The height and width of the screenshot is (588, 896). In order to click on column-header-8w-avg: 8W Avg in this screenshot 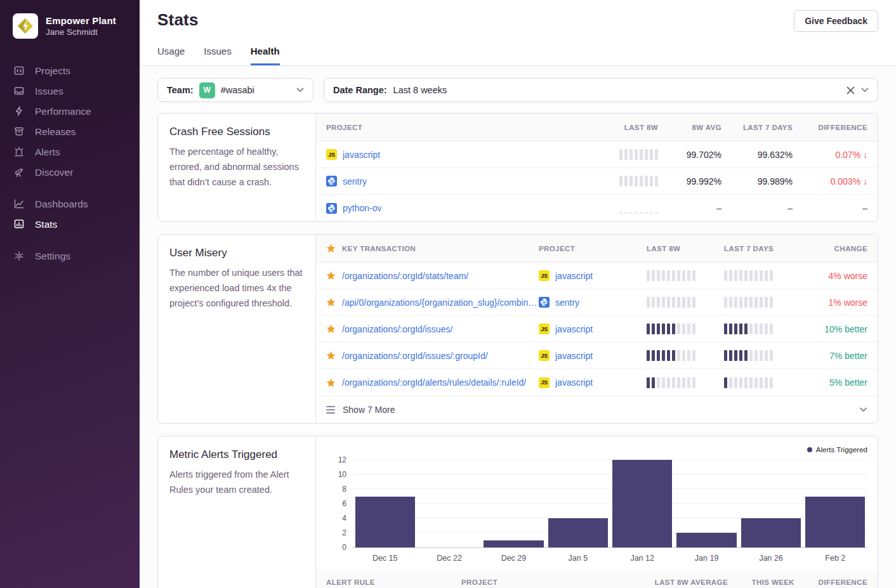, I will do `click(690, 127)`.